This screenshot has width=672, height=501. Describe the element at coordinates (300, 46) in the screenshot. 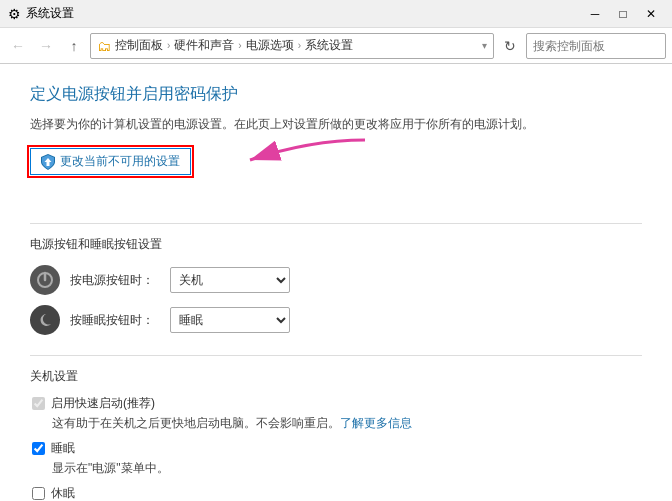

I see `path-sep-3: ›` at that location.